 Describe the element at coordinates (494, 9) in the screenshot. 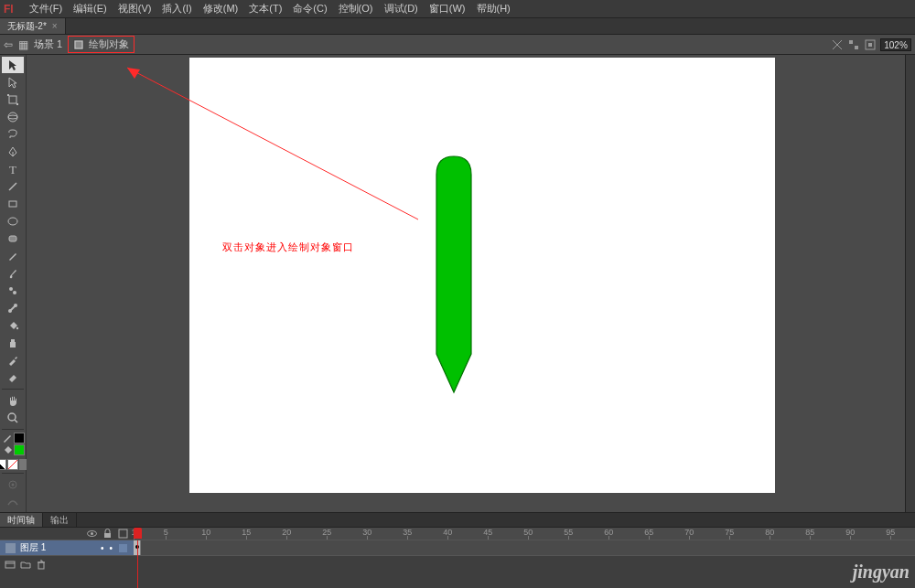

I see `menu-help: 帮助(H)` at that location.